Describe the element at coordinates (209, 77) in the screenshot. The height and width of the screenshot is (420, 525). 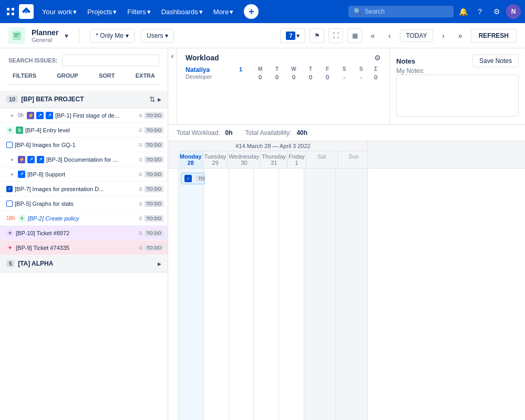
I see `person-role: Developer` at that location.